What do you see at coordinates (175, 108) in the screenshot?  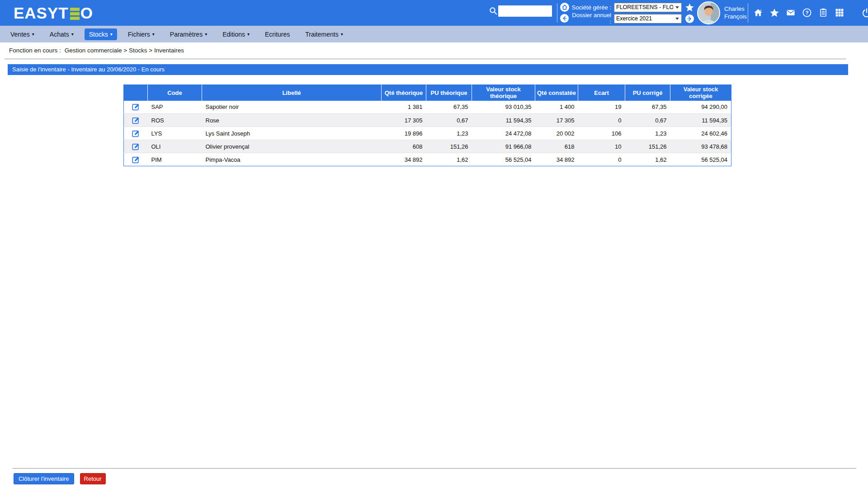 I see `table-cell: SAP` at bounding box center [175, 108].